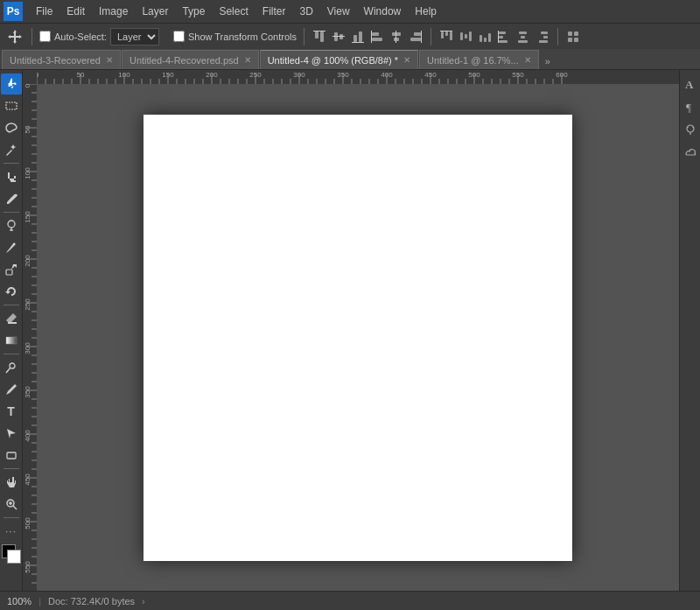 This screenshot has width=700, height=610. Describe the element at coordinates (306, 11) in the screenshot. I see `menu-3d: 3D` at that location.